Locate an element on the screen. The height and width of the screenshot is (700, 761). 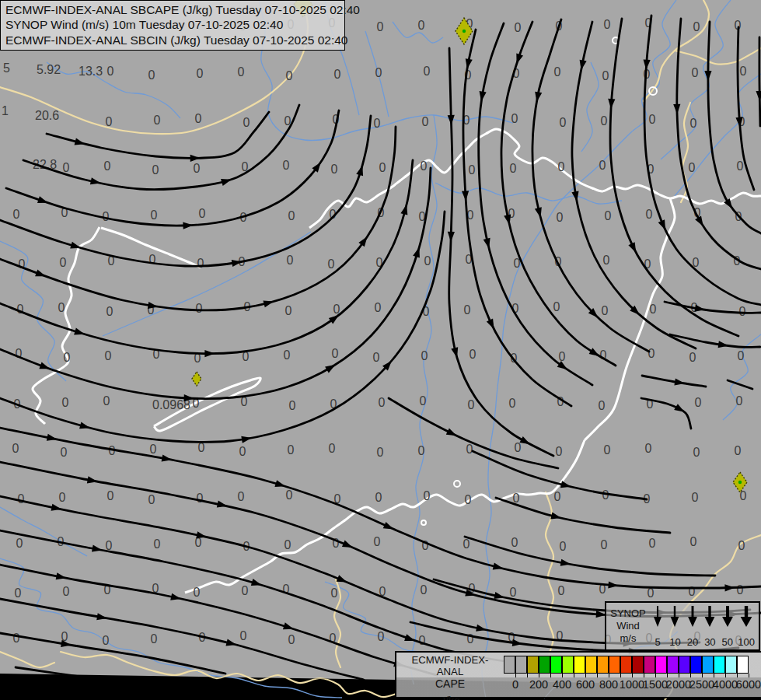
lake-outline is located at coordinates (424, 523).